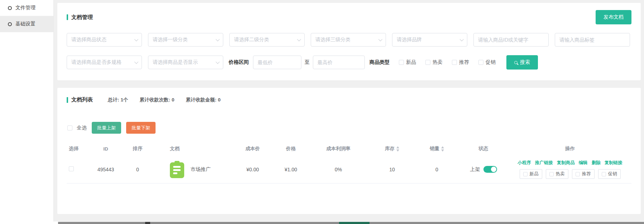 The image size is (644, 224). Describe the element at coordinates (267, 40) in the screenshot. I see `select-category-level2: 请选择二级分类` at that location.